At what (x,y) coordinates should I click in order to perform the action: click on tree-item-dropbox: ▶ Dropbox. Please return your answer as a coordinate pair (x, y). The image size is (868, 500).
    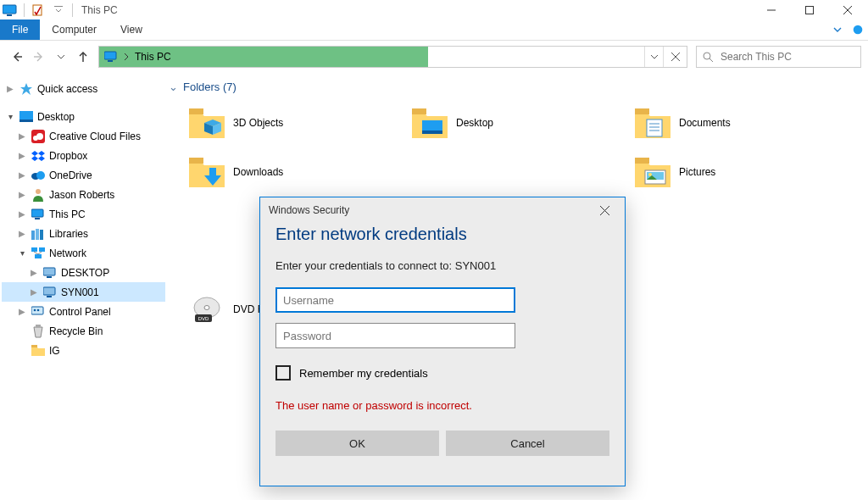
    Looking at the image, I should click on (83, 156).